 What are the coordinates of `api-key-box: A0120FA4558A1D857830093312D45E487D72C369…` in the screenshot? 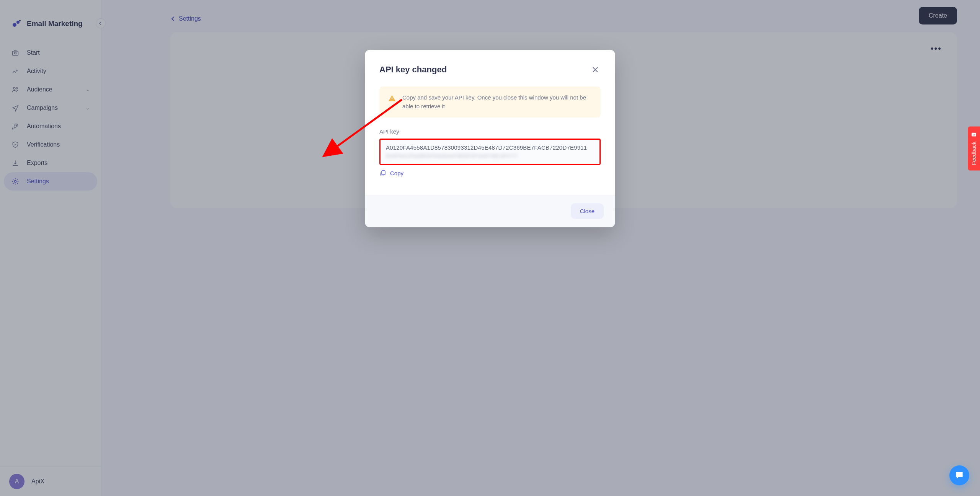 It's located at (490, 152).